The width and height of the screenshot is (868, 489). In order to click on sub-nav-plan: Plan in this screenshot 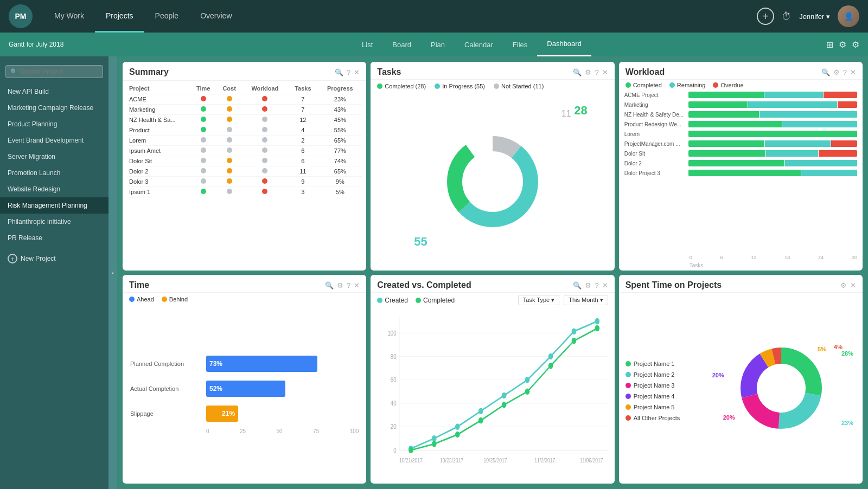, I will do `click(438, 44)`.